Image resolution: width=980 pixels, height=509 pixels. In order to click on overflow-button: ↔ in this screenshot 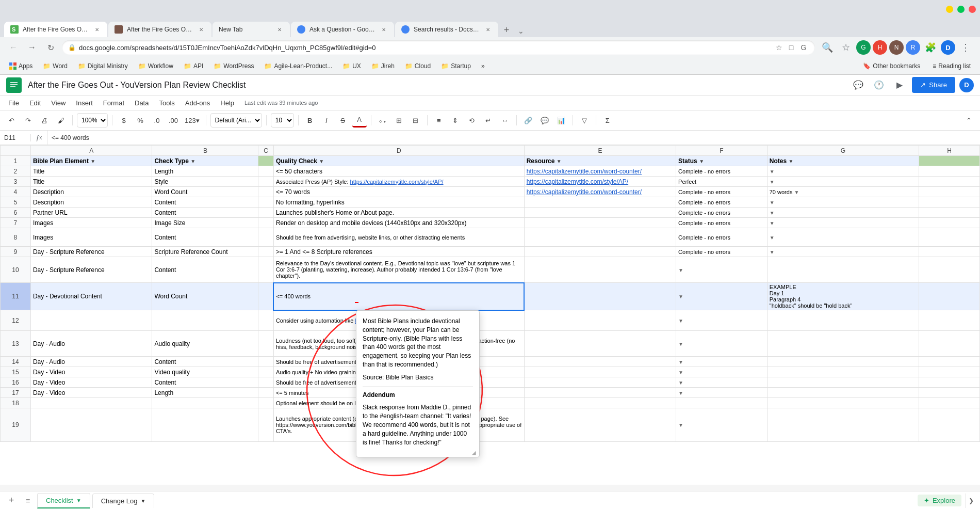, I will do `click(505, 120)`.